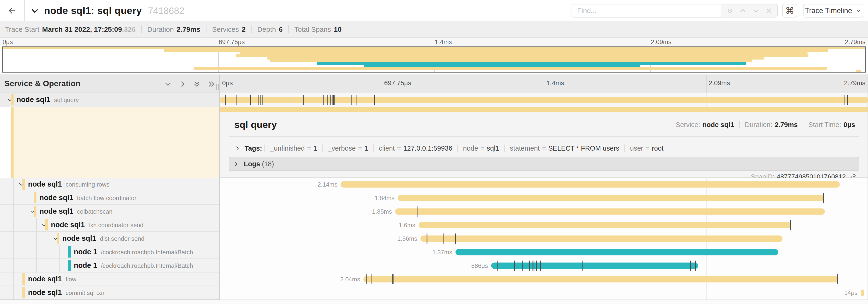  What do you see at coordinates (110, 293) in the screenshot?
I see `tree-cell-commit-sql-txn: node sql1commit sql txn` at bounding box center [110, 293].